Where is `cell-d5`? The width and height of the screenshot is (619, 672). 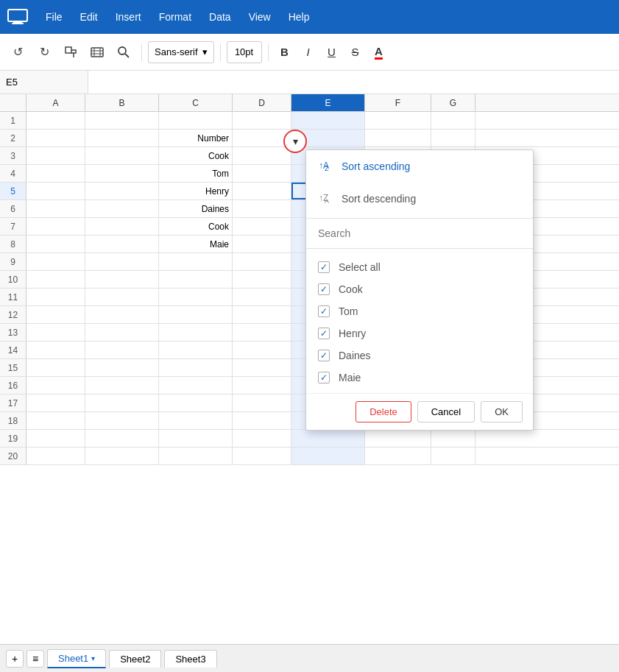
cell-d5 is located at coordinates (262, 191).